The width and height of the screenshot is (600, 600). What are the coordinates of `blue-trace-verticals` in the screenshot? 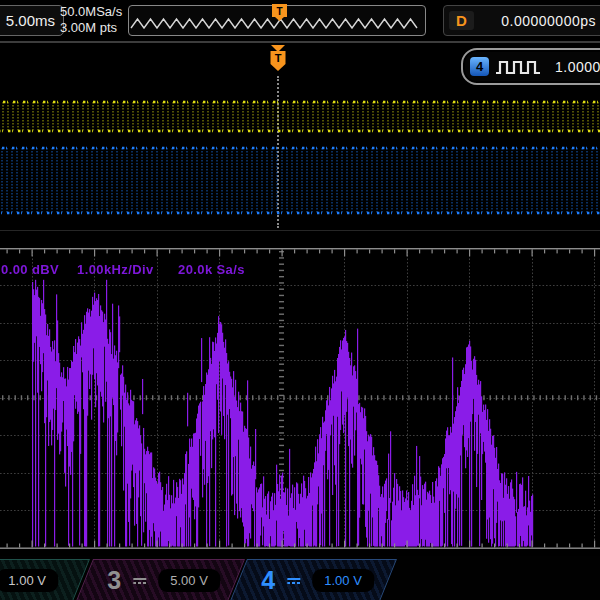 It's located at (300, 180).